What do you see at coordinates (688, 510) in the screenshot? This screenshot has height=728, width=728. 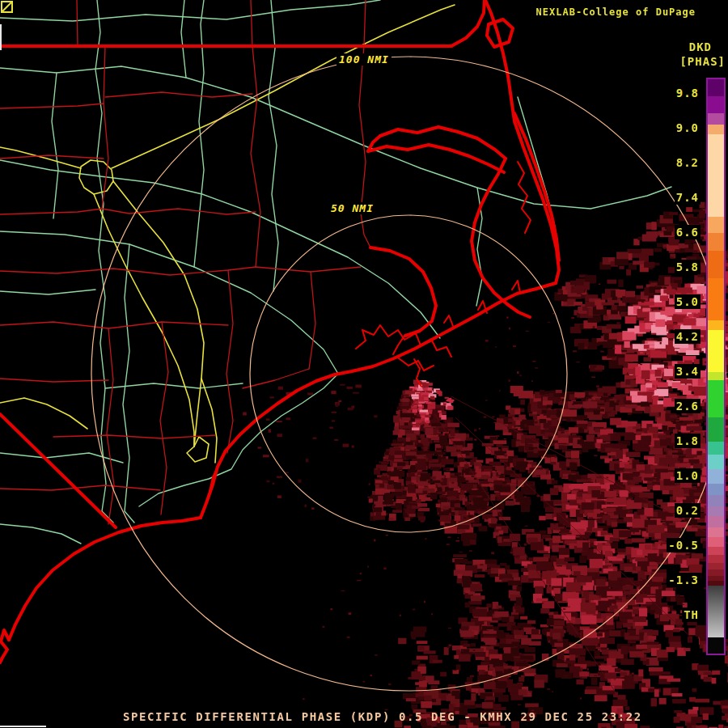 I see `colorbar-tick-label: 0.2` at bounding box center [688, 510].